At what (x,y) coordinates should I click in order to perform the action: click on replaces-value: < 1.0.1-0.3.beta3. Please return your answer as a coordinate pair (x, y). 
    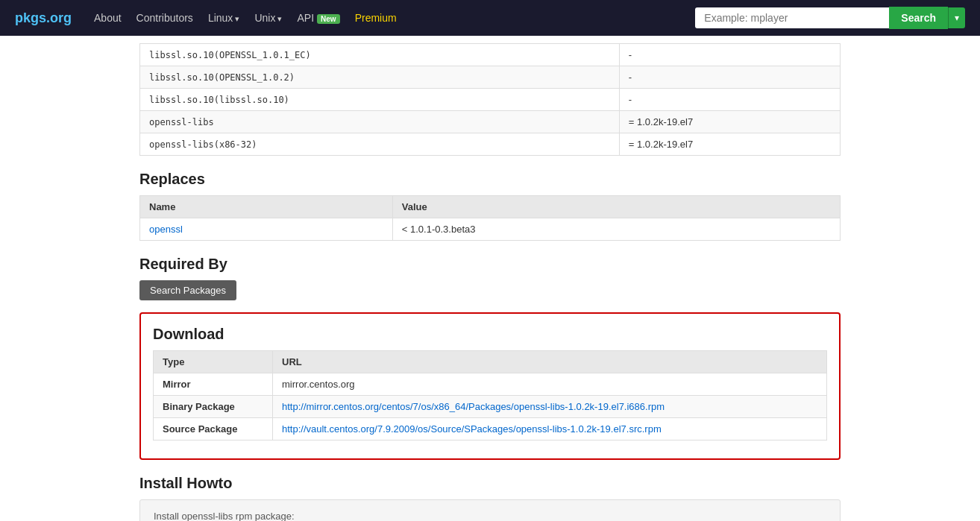
    Looking at the image, I should click on (616, 230).